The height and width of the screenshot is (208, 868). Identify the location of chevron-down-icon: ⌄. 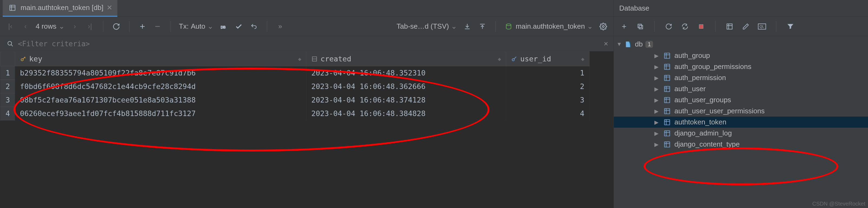
(210, 26).